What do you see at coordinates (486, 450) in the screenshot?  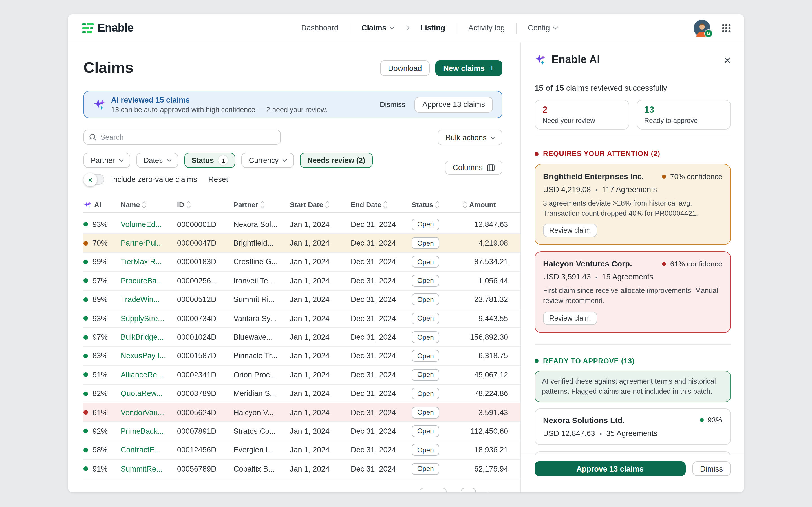 I see `claim-amount: 18,936.21` at bounding box center [486, 450].